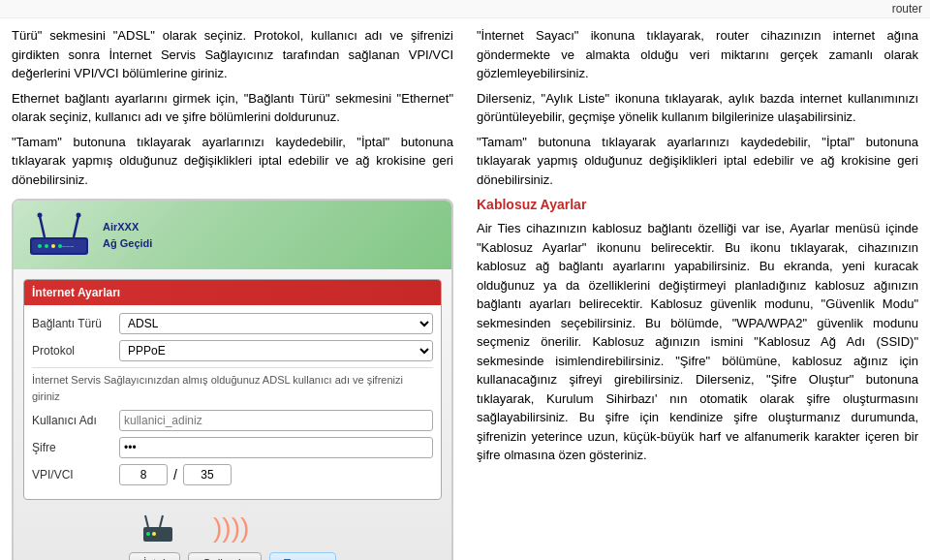 The width and height of the screenshot is (930, 560). Describe the element at coordinates (232, 109) in the screenshot. I see `left-para2: Ethernet bağlantı ayarlarını girmek için…` at that location.